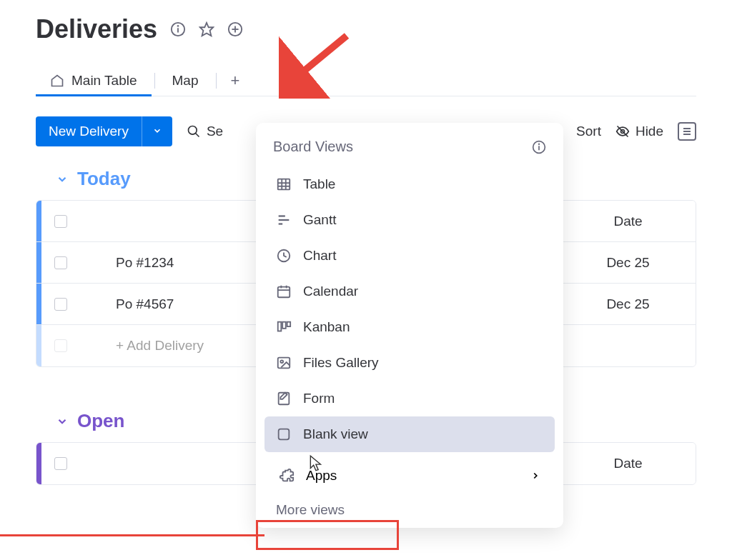 The image size is (732, 560). I want to click on view-option-calendar: Calendar, so click(410, 291).